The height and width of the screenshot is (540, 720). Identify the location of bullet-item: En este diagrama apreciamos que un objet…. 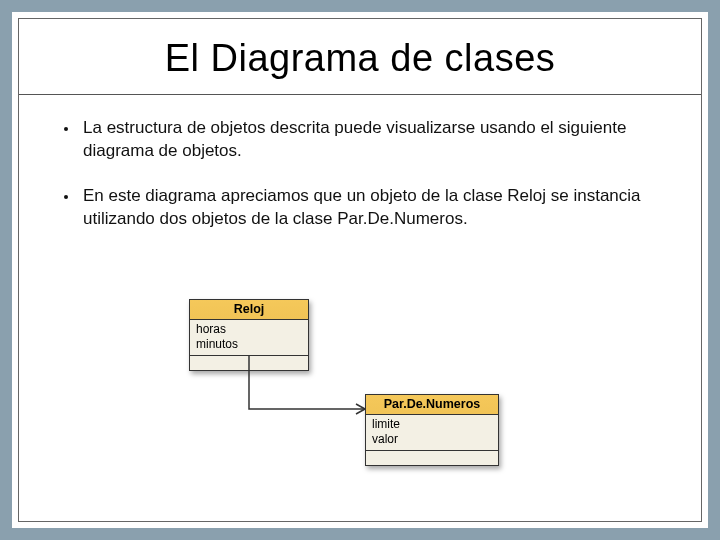
(376, 208).